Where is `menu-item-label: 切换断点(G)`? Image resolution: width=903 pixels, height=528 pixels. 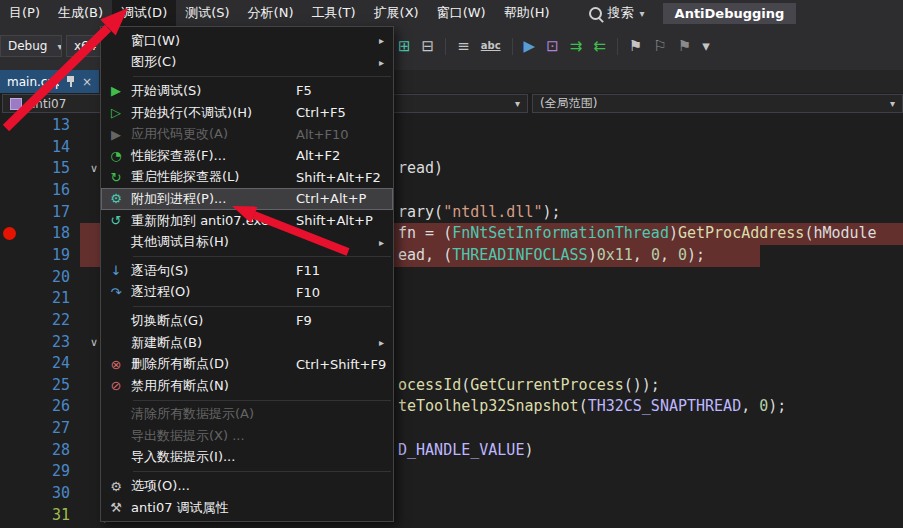
menu-item-label: 切换断点(G) is located at coordinates (167, 321).